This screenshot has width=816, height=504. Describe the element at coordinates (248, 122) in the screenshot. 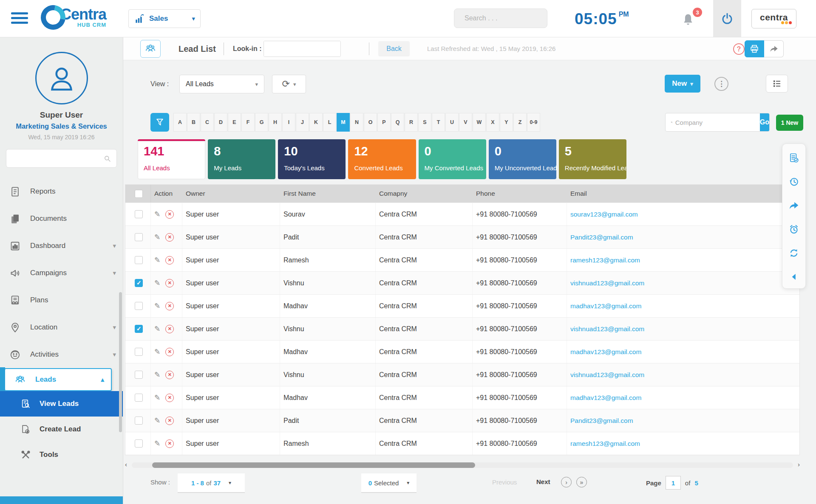

I see `letter-filter: F` at that location.